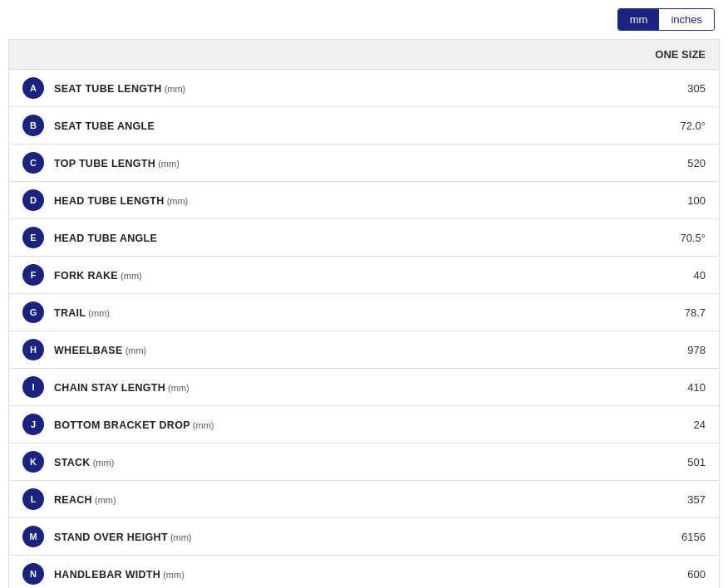 This screenshot has height=588, width=728. What do you see at coordinates (33, 312) in the screenshot?
I see `spec-badge: G` at bounding box center [33, 312].